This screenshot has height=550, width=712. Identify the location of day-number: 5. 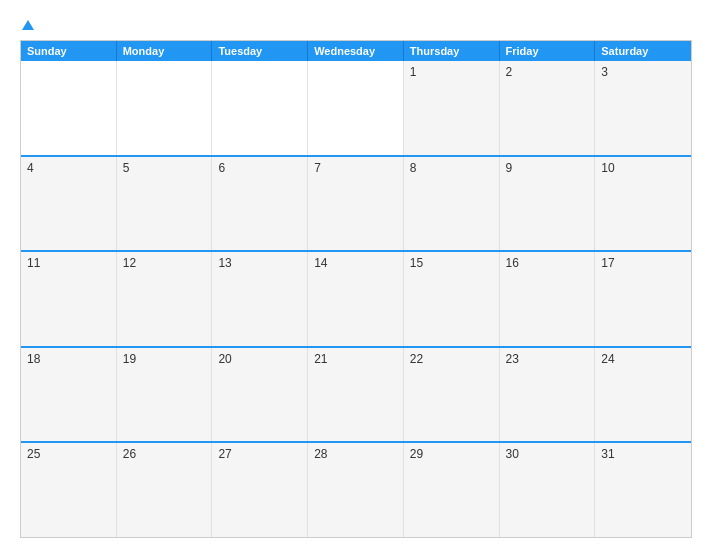
(126, 168).